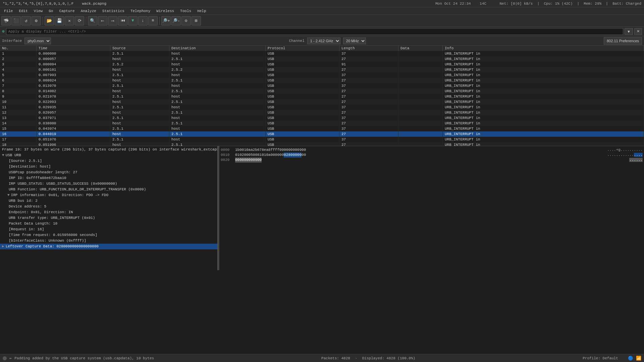 The width and height of the screenshot is (644, 362). What do you see at coordinates (109, 201) in the screenshot?
I see `detail-item: URB bus id: 2` at bounding box center [109, 201].